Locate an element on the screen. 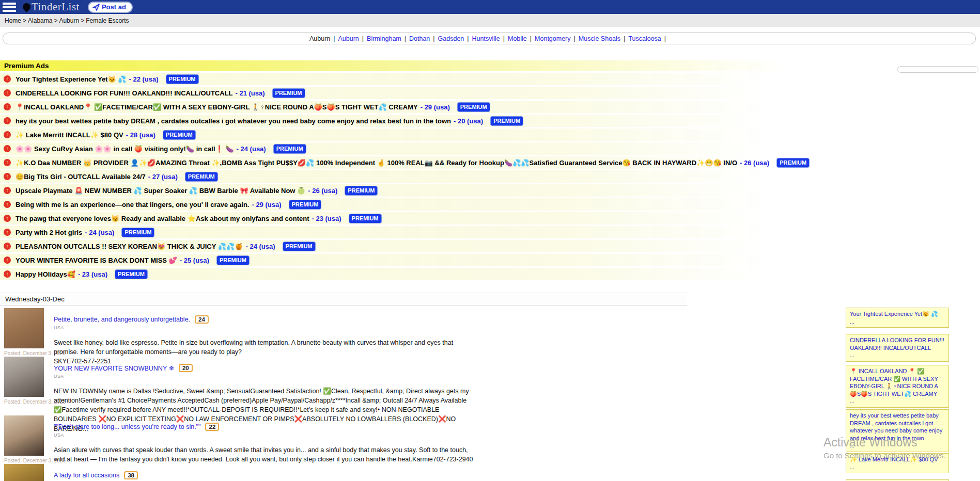 The image size is (980, 481). post-ad-button: Post ad is located at coordinates (111, 7).